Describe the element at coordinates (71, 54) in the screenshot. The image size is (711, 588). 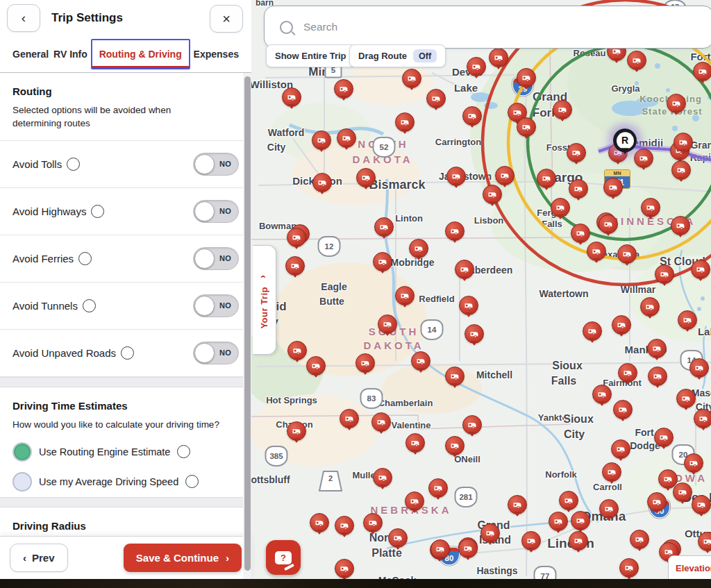
I see `tab-rv-info: RV Info` at that location.